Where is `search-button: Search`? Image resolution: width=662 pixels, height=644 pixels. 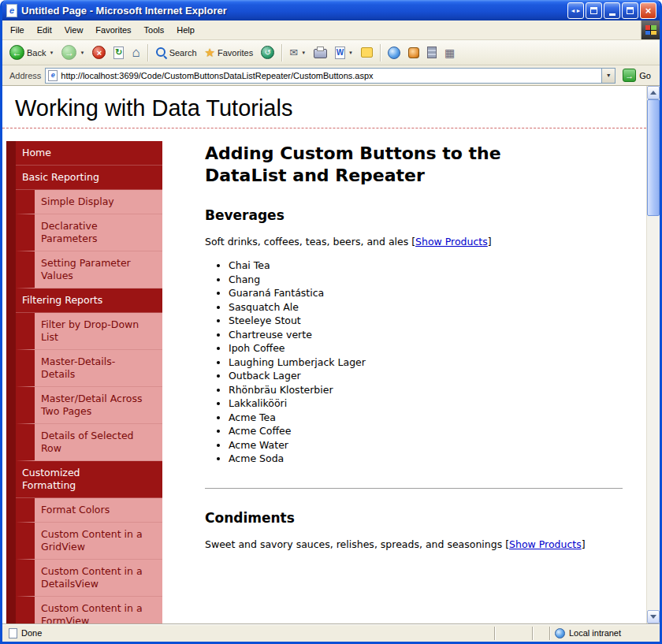
search-button: Search is located at coordinates (177, 52).